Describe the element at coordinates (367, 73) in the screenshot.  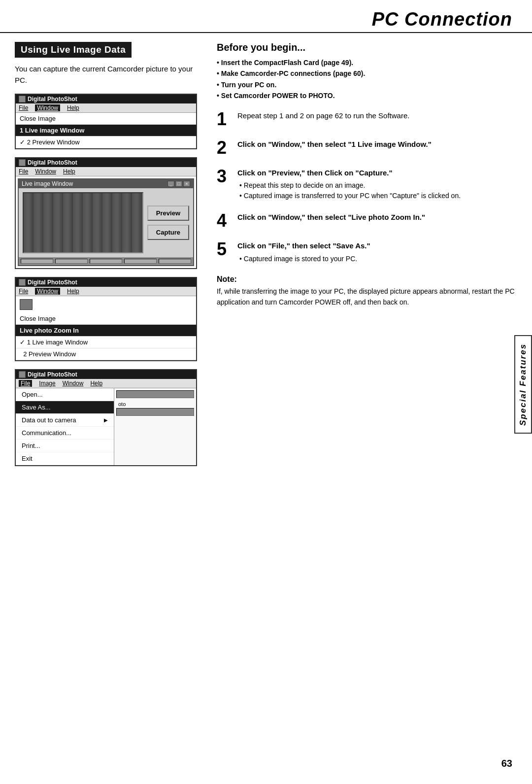
I see `before-item-2: Make Camcorder-PC connections (page 60).` at that location.